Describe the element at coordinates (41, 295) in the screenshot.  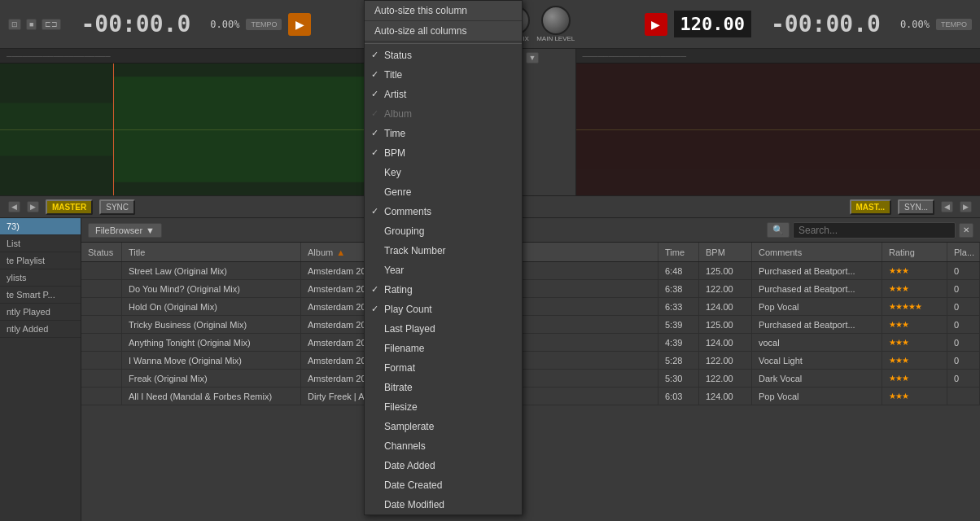
I see `sidebar-item-smart: te Smart P...` at that location.